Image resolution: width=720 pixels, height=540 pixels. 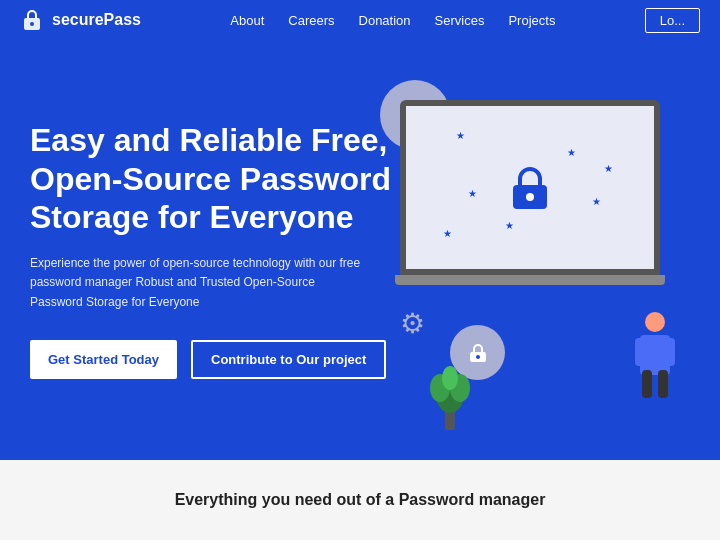 I want to click on laptop-screen: ★ ★ ★ ★ ★ ★ ★, so click(x=530, y=188).